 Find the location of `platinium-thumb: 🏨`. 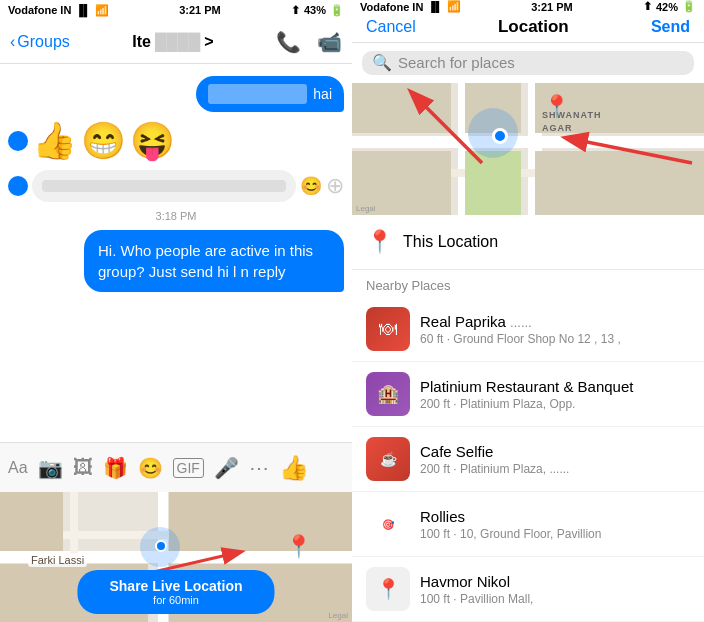

platinium-thumb: 🏨 is located at coordinates (388, 394).